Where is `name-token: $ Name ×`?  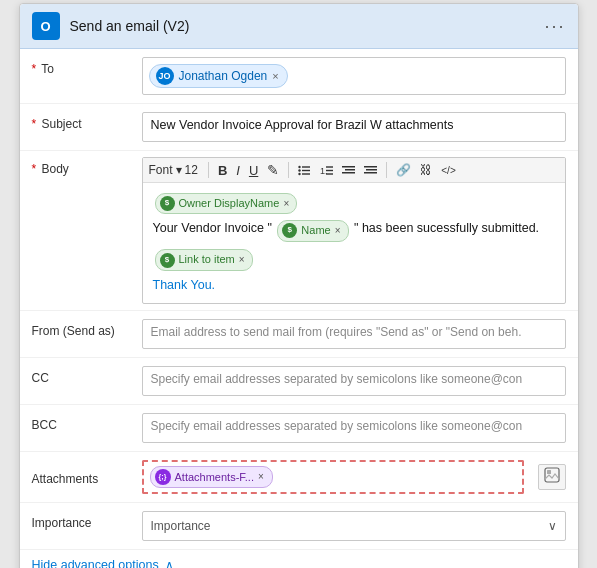
name-token: $ Name × is located at coordinates (312, 231).